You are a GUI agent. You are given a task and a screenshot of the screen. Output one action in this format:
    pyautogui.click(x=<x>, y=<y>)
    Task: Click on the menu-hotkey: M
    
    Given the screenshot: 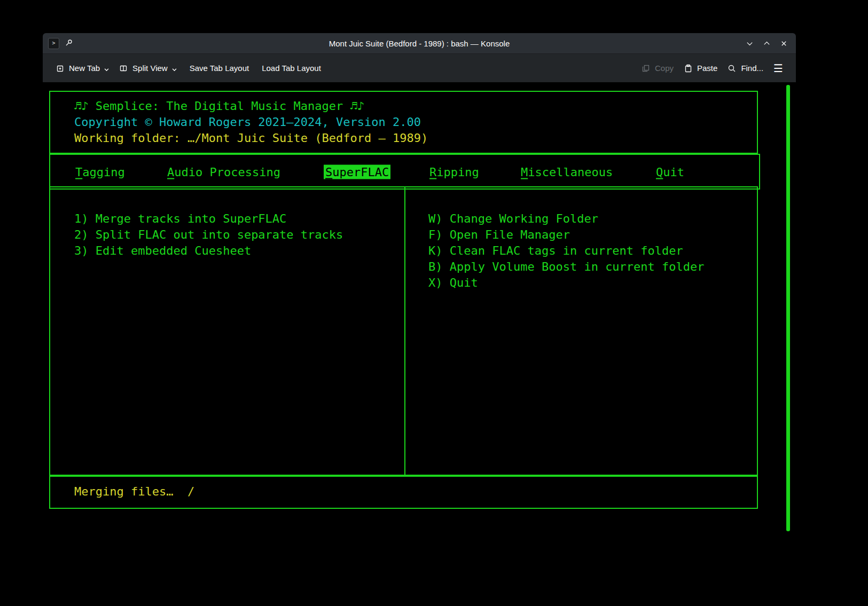 What is the action you would take?
    pyautogui.click(x=525, y=172)
    